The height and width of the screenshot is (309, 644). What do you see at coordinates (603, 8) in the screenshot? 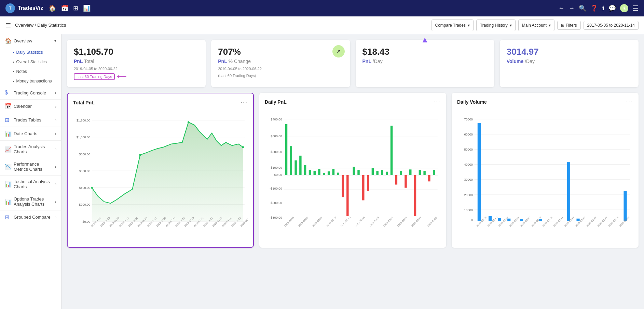
I see `info-icon: ℹ` at bounding box center [603, 8].